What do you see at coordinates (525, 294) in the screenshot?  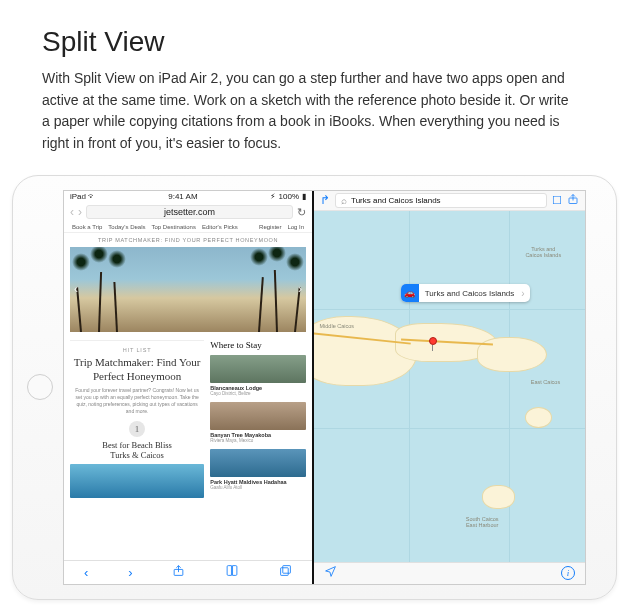 I see `chevron-right-icon: ›` at bounding box center [525, 294].